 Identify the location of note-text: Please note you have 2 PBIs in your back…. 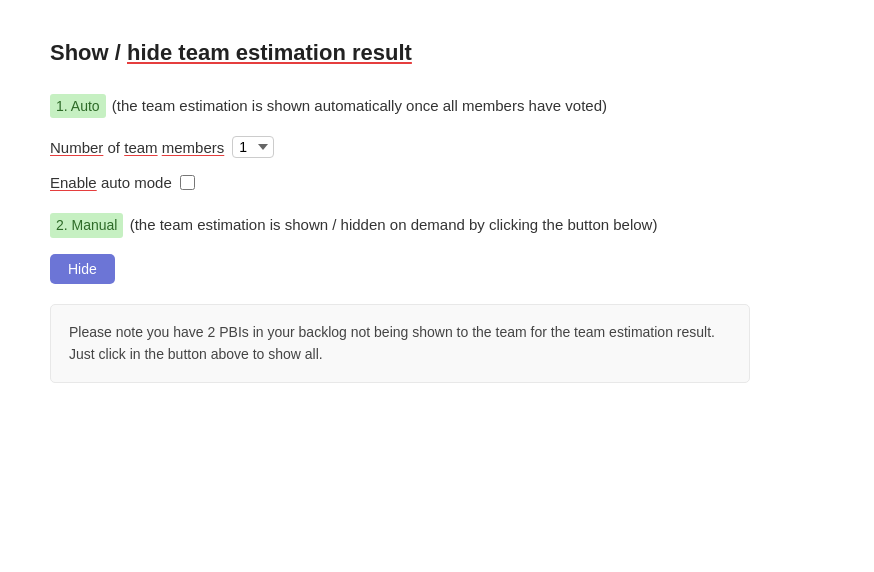
(392, 343).